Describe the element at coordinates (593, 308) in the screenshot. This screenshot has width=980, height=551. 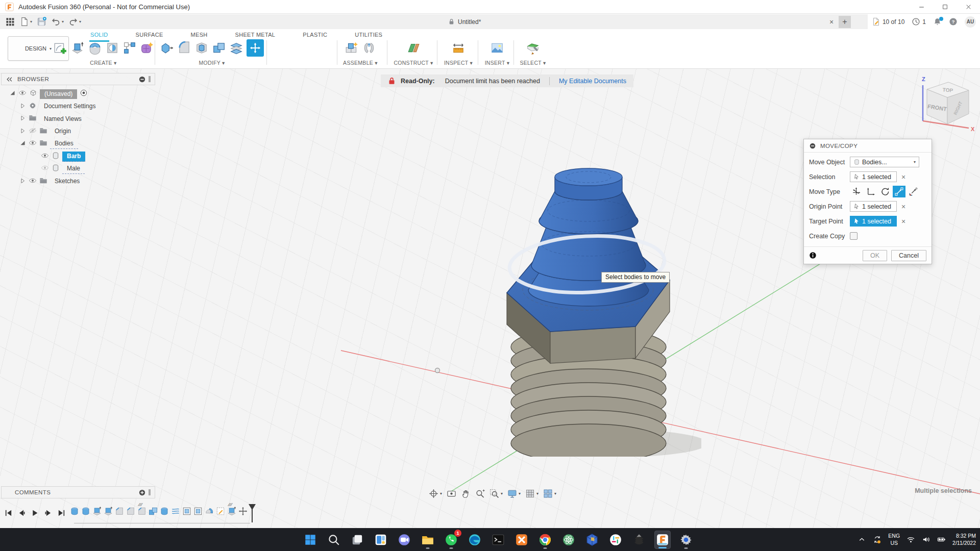
I see `model-barb-fitting` at that location.